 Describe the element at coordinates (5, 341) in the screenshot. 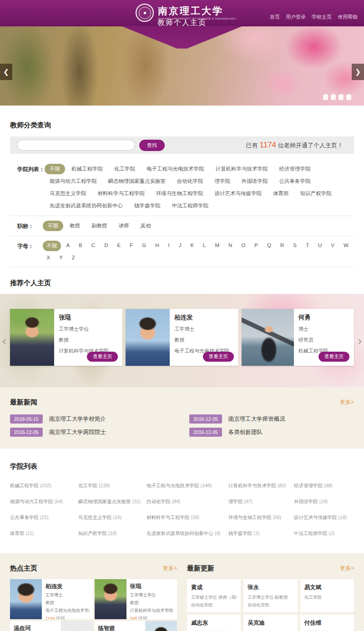

I see `carousel-prev-icon: ‹` at that location.